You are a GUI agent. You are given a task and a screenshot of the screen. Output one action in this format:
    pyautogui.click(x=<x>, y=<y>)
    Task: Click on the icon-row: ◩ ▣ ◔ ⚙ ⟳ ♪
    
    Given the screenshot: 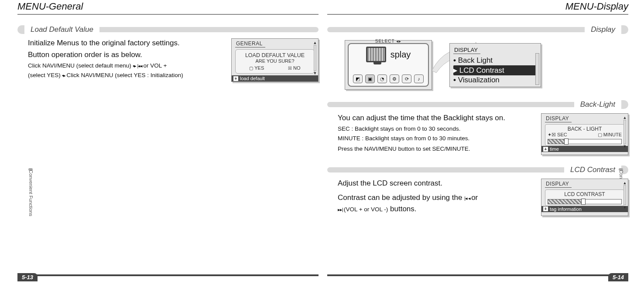 What is the action you would take?
    pyautogui.click(x=388, y=79)
    